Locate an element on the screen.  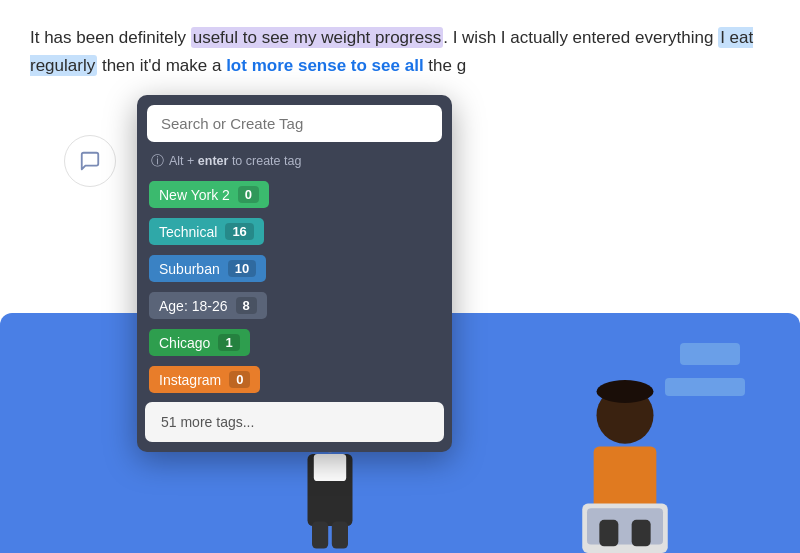
tag-name: Technical is located at coordinates (188, 232).